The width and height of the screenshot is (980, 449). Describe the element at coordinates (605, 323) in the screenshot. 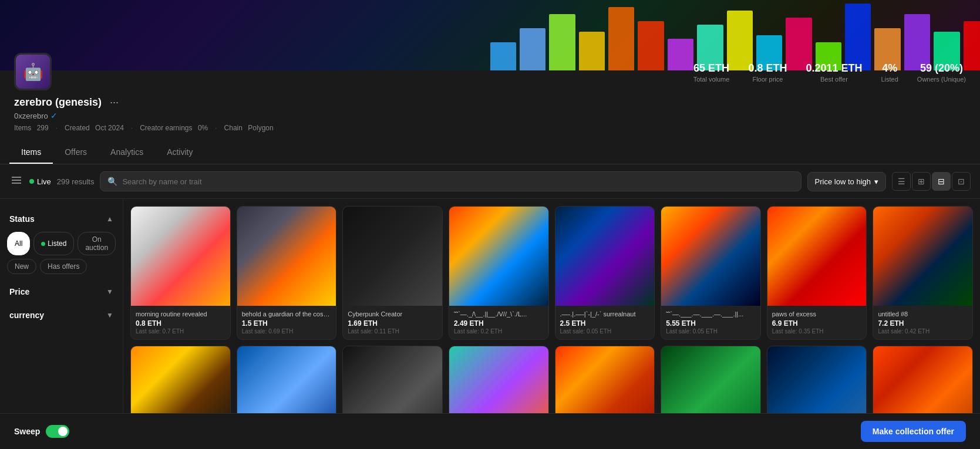

I see `item-price: 2.5 ETH` at that location.